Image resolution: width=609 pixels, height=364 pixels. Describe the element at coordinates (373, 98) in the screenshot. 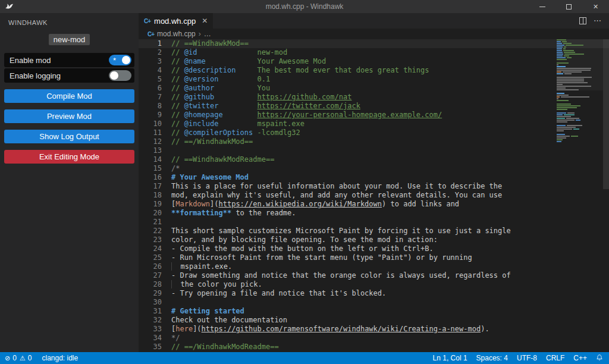

I see `code-line: 7// @github https://github.com/nat` at that location.